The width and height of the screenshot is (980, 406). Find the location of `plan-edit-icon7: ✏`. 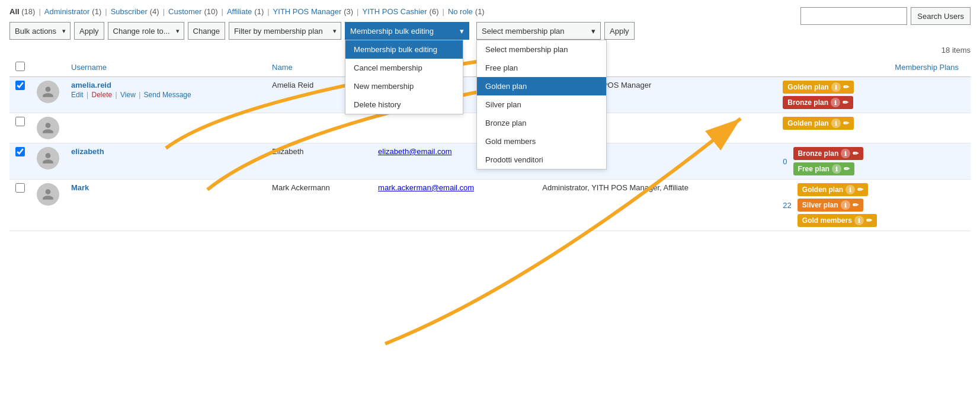

plan-edit-icon7: ✏ is located at coordinates (856, 205).